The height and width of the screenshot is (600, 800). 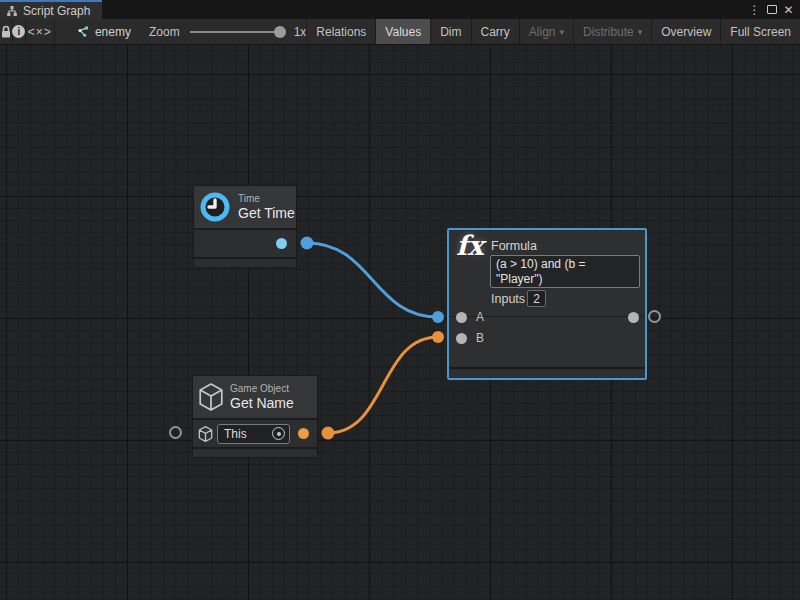 What do you see at coordinates (547, 304) in the screenshot?
I see `node-formula: fx Formula (a > 10) and (b = "Player") I…` at bounding box center [547, 304].